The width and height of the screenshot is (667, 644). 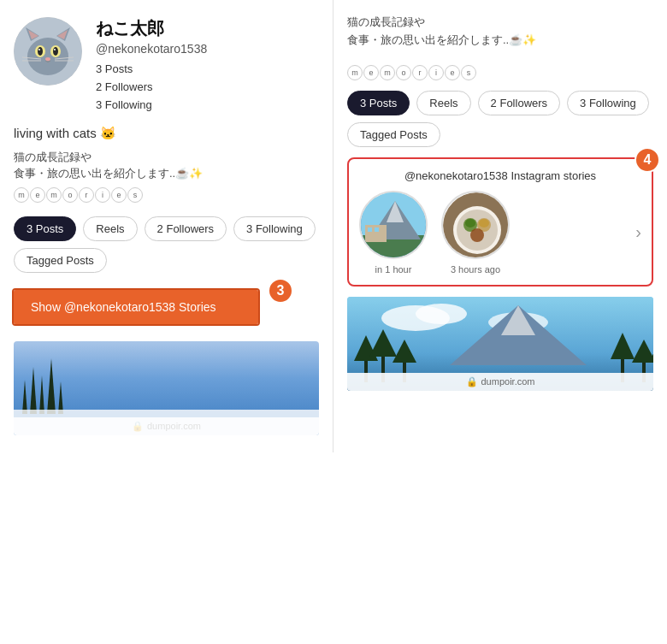 What do you see at coordinates (500, 73) in the screenshot?
I see `right-memories-tag: m e m o r i e s` at bounding box center [500, 73].